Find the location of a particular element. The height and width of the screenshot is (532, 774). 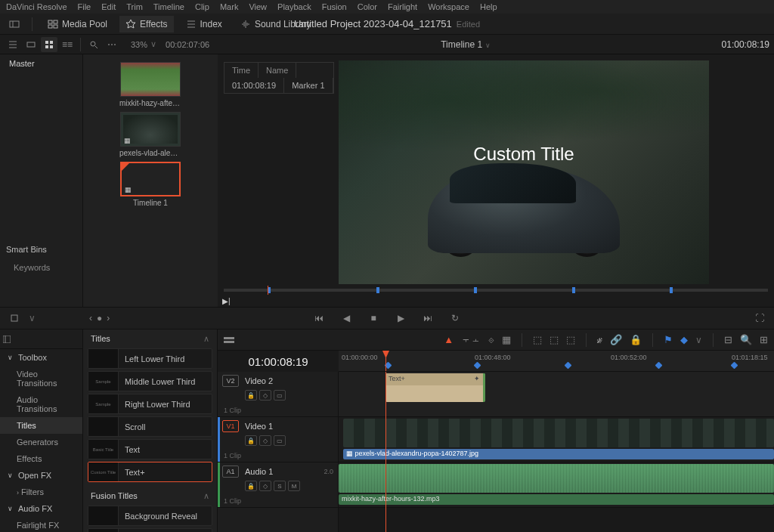

tree-filters: ›Filters is located at coordinates (41, 492).